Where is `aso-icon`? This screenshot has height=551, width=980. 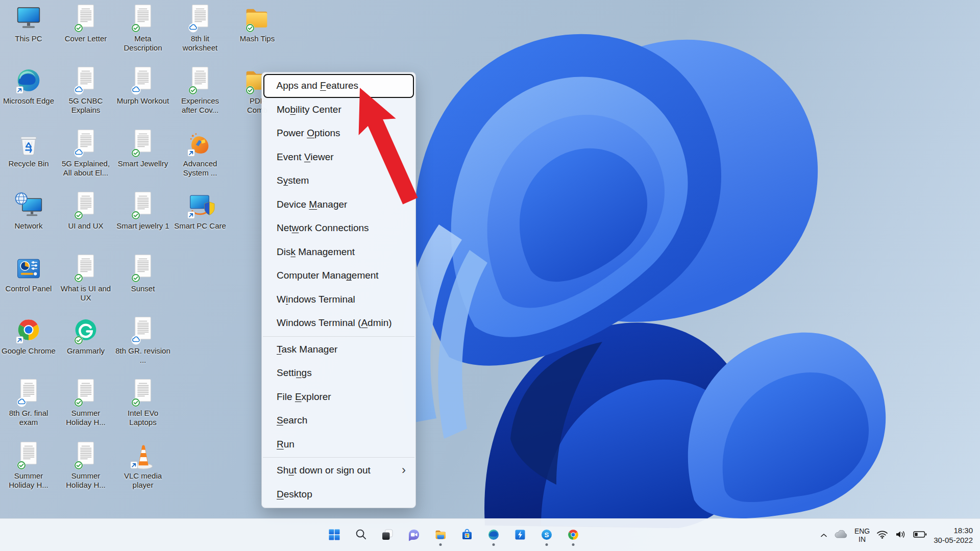
aso-icon is located at coordinates (200, 144).